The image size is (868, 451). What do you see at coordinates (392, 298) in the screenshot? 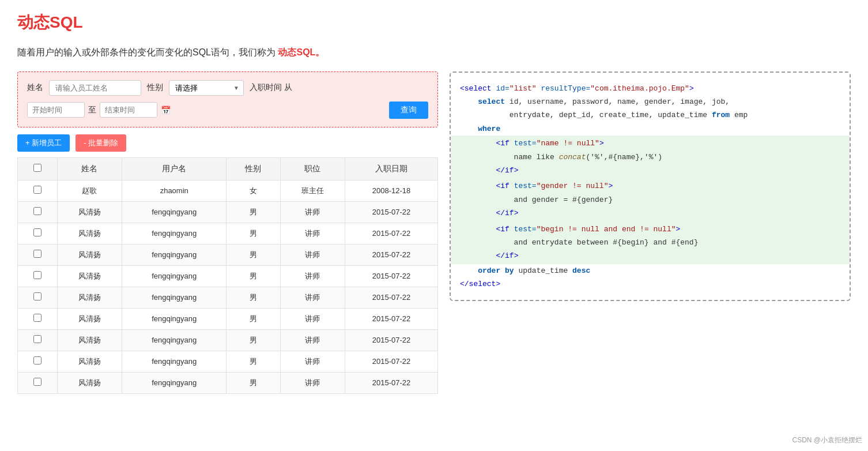
I see `row-date-5: 2015-07-22` at bounding box center [392, 298].